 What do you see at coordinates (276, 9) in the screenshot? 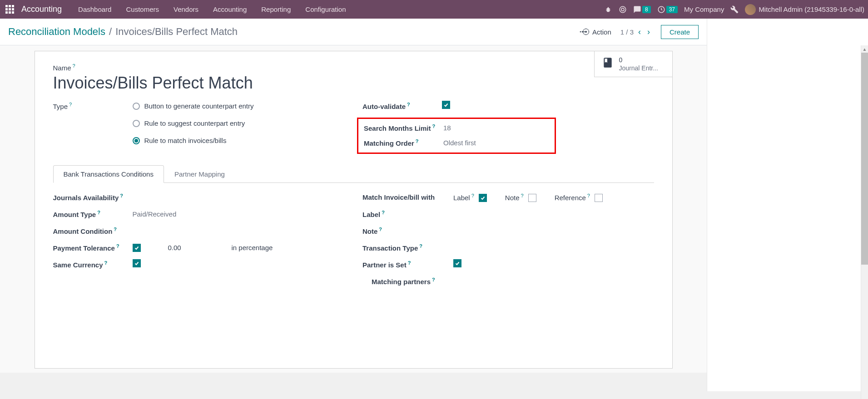
I see `nav-reporting: Reporting` at bounding box center [276, 9].